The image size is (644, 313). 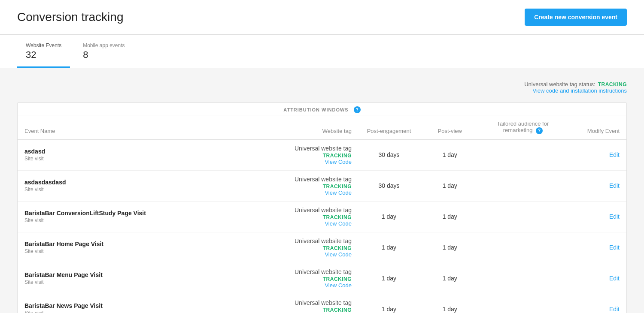 I want to click on tab-mobile-label: Mobile app events, so click(x=104, y=45).